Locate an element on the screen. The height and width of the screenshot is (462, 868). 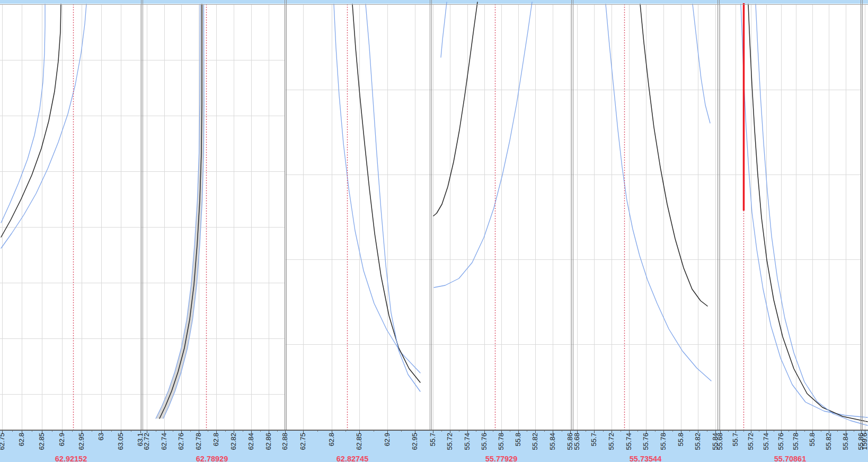
fit-frequency-label: 55.70861 is located at coordinates (790, 458).